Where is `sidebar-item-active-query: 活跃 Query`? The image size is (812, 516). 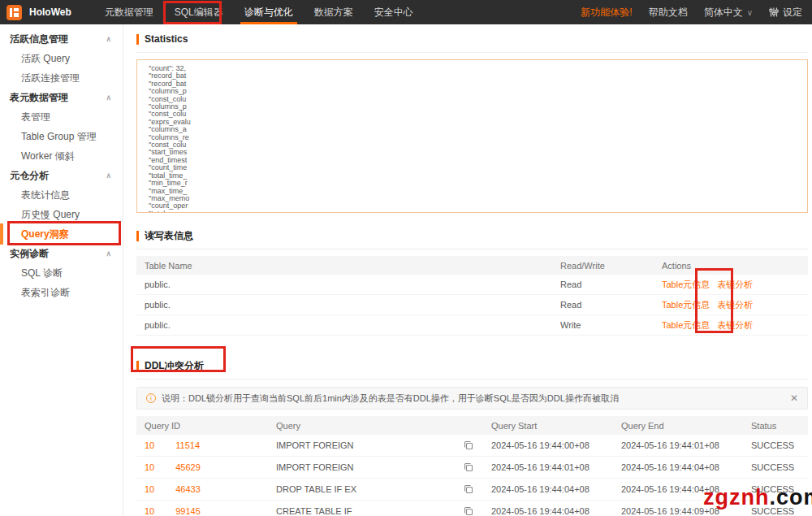 sidebar-item-active-query: 活跃 Query is located at coordinates (62, 59).